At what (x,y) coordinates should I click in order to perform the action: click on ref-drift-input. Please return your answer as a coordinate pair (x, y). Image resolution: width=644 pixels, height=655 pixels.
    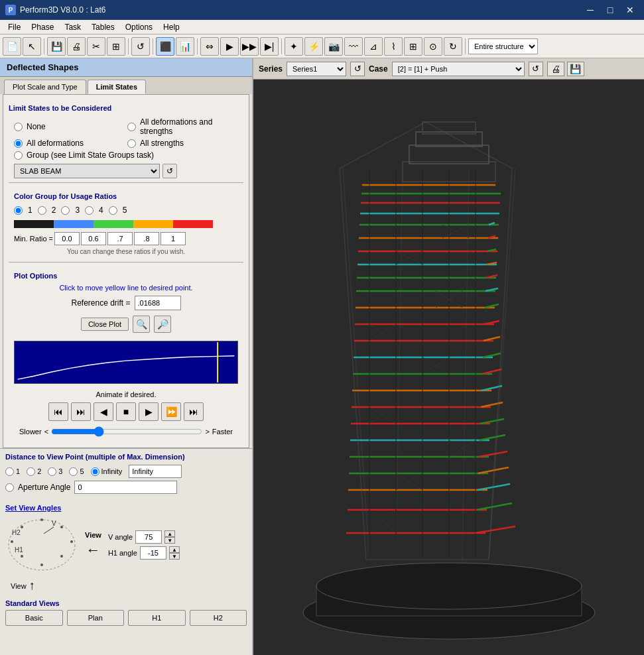
    Looking at the image, I should click on (158, 303).